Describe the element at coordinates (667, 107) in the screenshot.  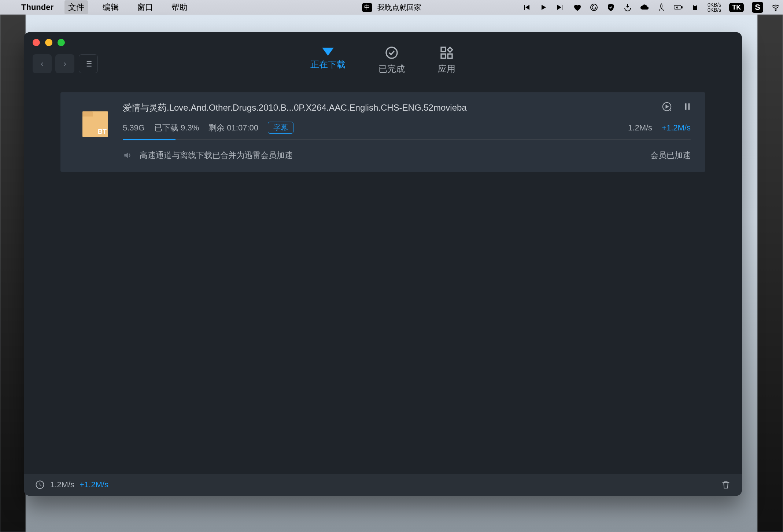
I see `play-offline-icon` at that location.